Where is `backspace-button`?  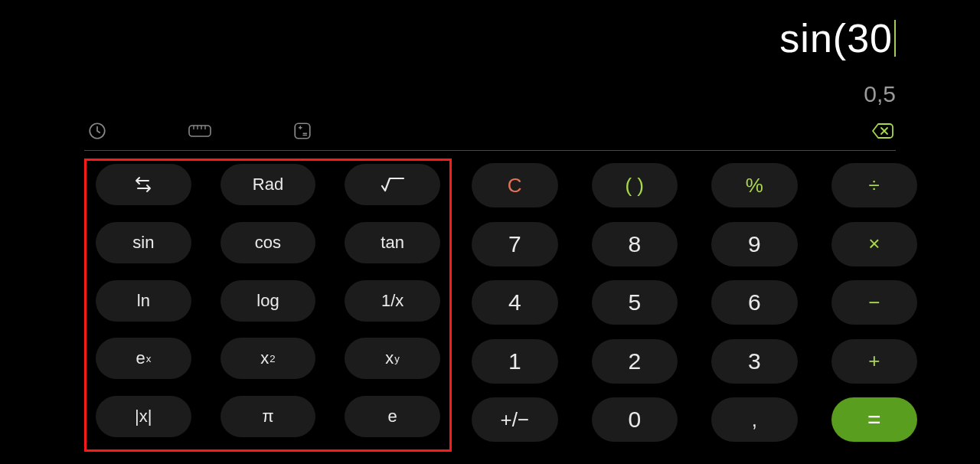 backspace-button is located at coordinates (883, 131).